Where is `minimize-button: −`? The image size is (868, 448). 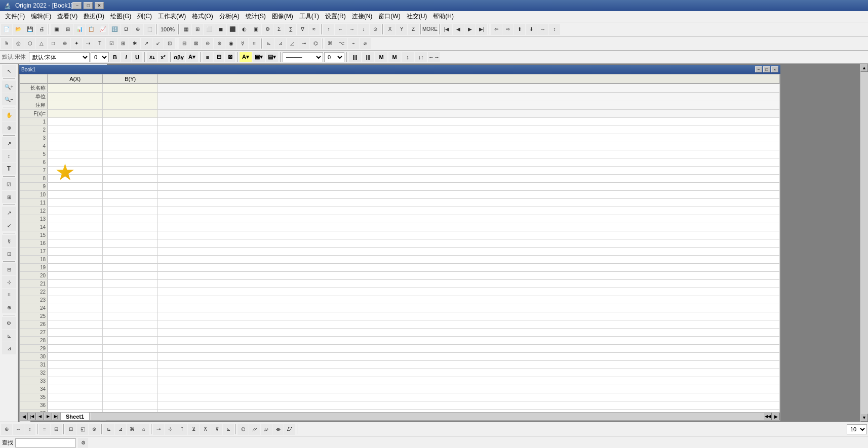
minimize-button: − is located at coordinates (77, 6).